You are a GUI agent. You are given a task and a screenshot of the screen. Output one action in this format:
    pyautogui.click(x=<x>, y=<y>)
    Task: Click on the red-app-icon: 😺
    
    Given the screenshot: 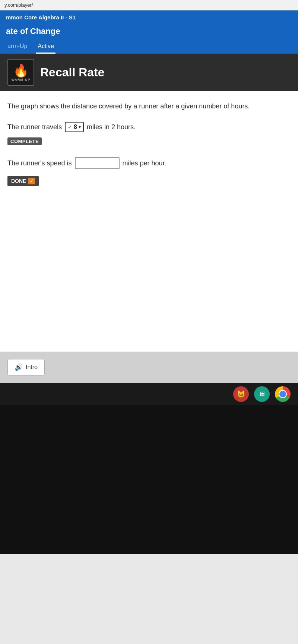 What is the action you would take?
    pyautogui.click(x=241, y=394)
    